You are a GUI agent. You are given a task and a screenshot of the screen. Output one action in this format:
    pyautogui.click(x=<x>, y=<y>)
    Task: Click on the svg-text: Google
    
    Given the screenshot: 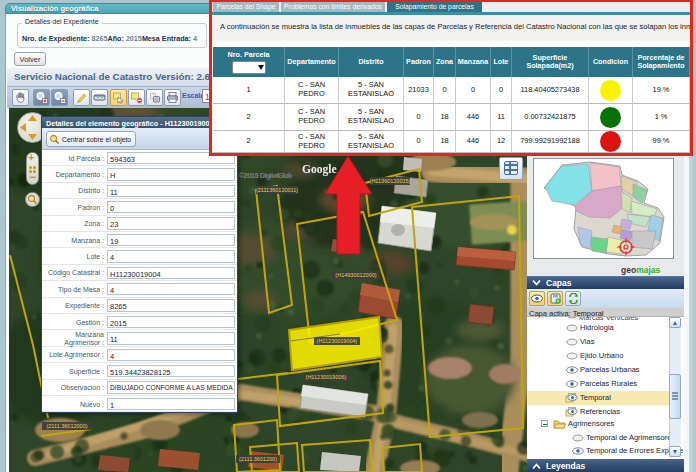 What is the action you would take?
    pyautogui.click(x=320, y=170)
    